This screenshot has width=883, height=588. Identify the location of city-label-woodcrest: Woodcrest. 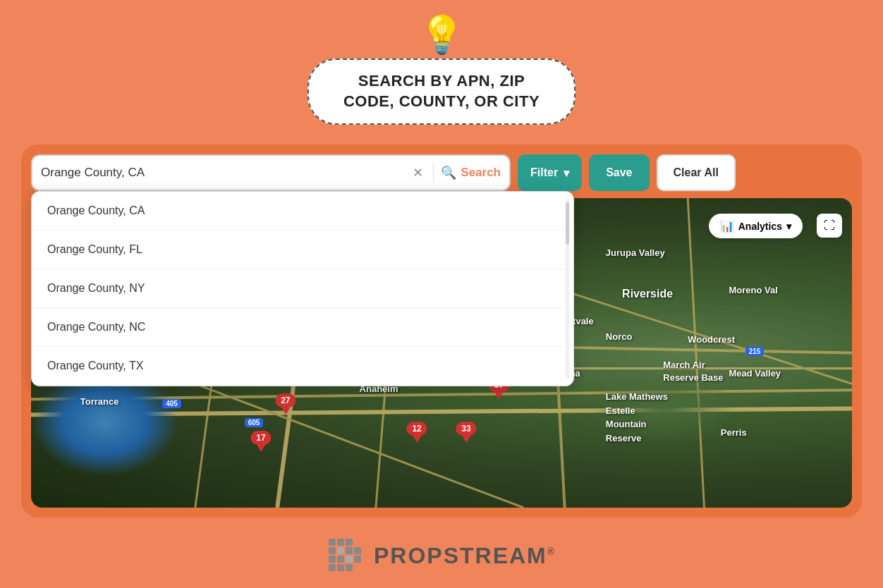
(711, 340).